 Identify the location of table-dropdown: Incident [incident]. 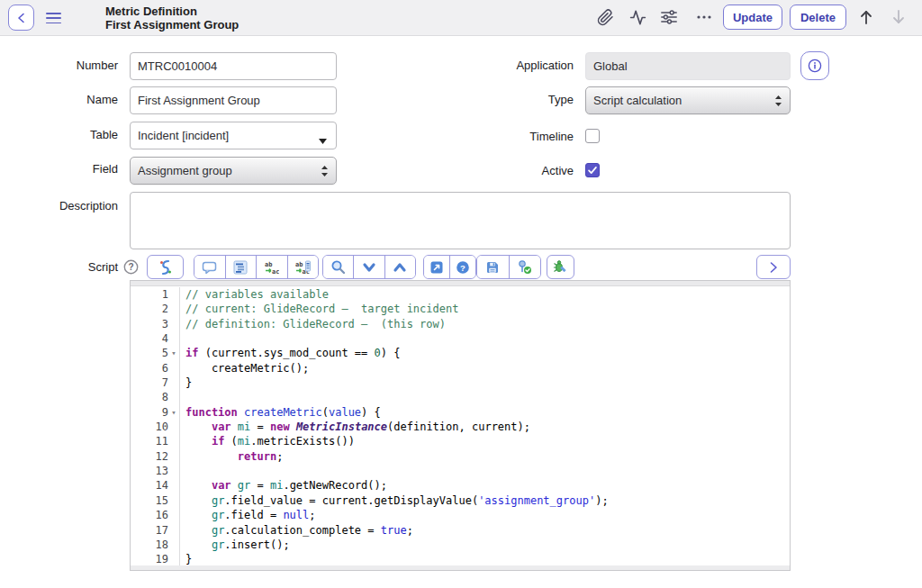
(233, 135).